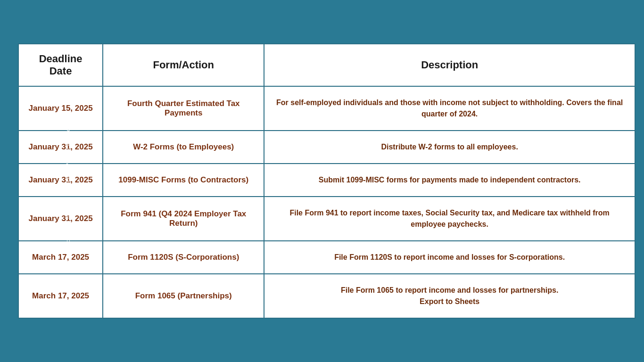 The width and height of the screenshot is (644, 362). I want to click on header-deadline-date: Deadline Date, so click(60, 65).